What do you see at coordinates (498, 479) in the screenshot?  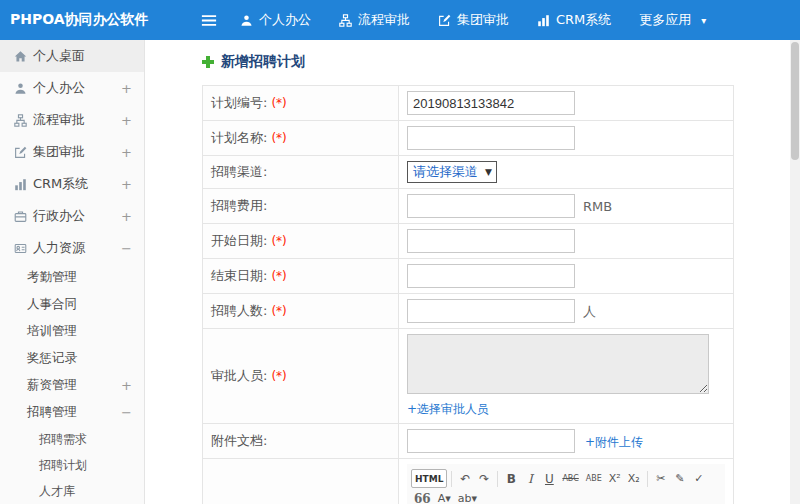 I see `toolbar-separator` at bounding box center [498, 479].